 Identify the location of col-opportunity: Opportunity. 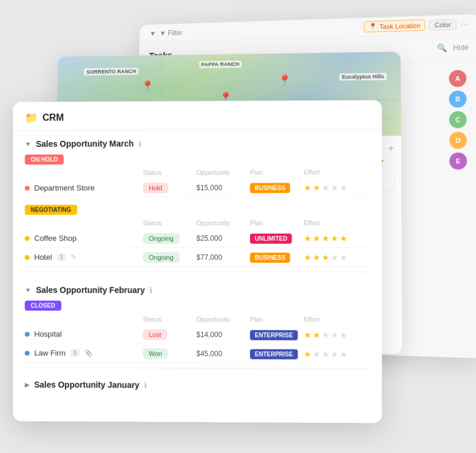
(223, 172).